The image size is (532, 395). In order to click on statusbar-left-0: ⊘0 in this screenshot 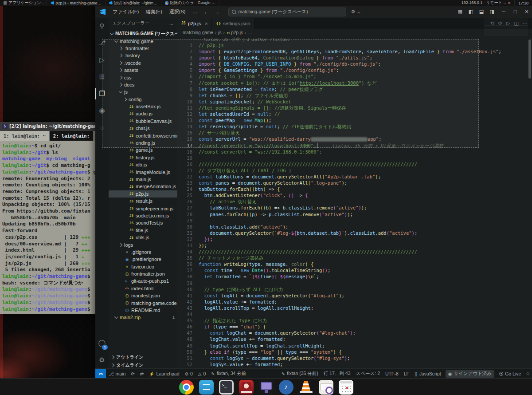, I will do `click(189, 374)`.